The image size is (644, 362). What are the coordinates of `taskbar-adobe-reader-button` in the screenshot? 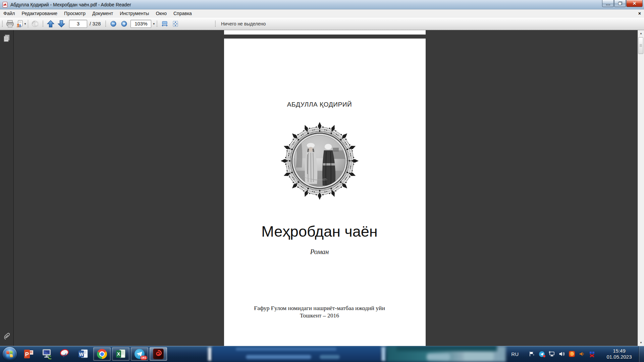 It's located at (158, 354).